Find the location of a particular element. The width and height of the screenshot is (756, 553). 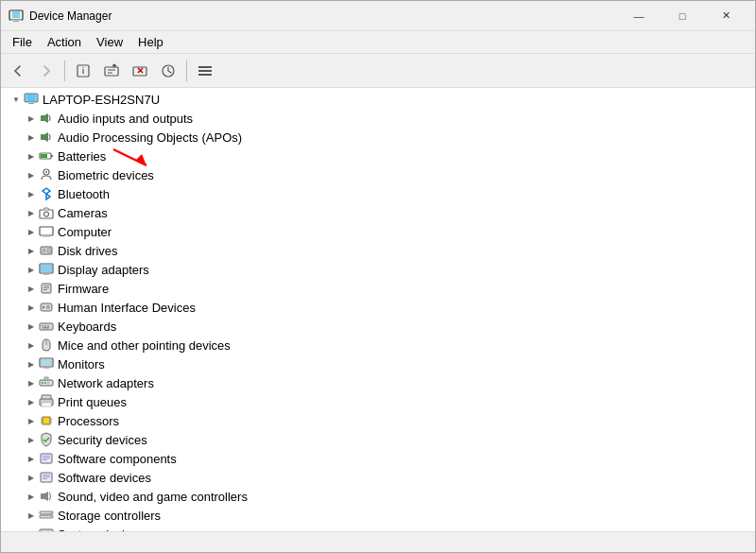

tree-item-sw-components: ▶Software components is located at coordinates (387, 458).